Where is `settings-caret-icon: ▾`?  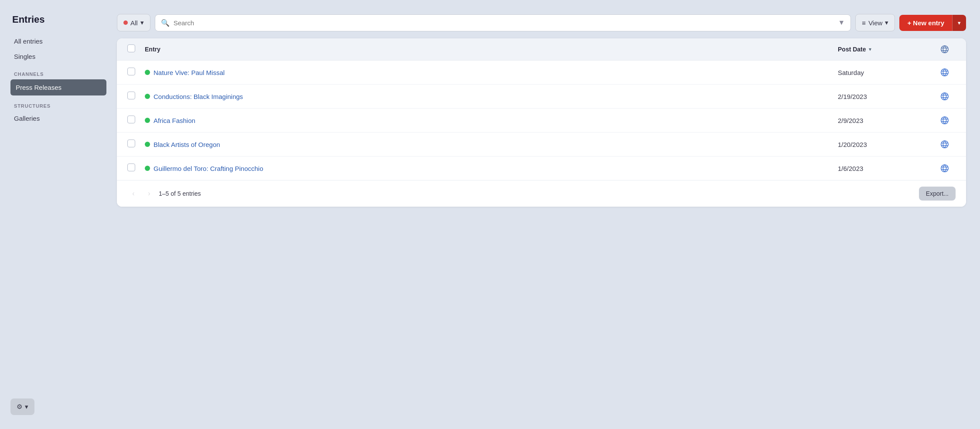
settings-caret-icon: ▾ is located at coordinates (27, 407).